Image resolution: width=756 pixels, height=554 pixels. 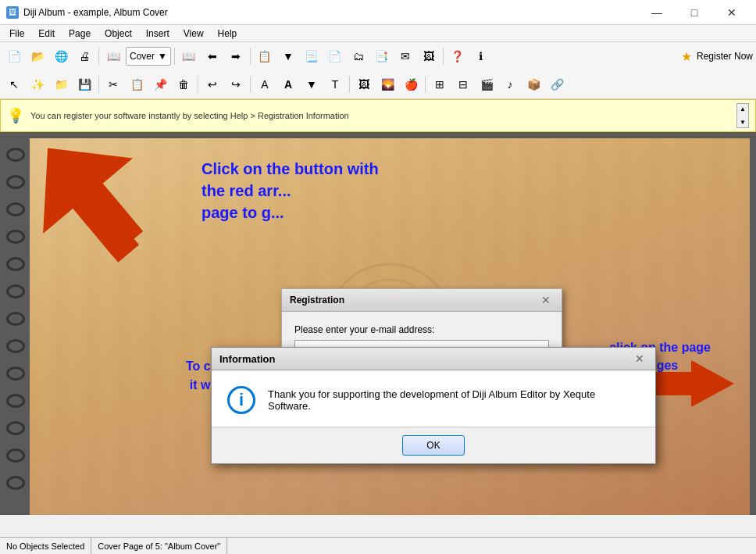 I want to click on cover-dropdown-arrow: ▼, so click(x=162, y=56).